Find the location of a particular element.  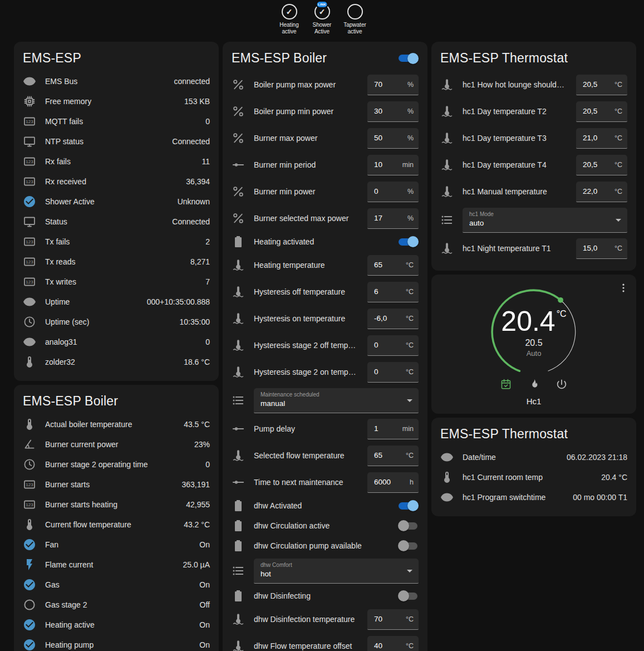

card-body: Actual boiler temperature43.5 °CBurner c… is located at coordinates (116, 532).